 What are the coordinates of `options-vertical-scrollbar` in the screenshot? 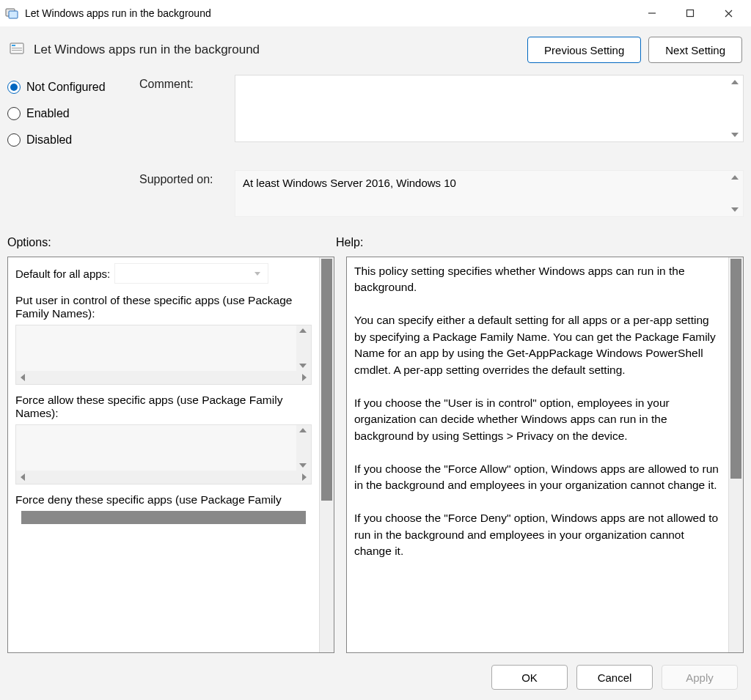 It's located at (326, 454).